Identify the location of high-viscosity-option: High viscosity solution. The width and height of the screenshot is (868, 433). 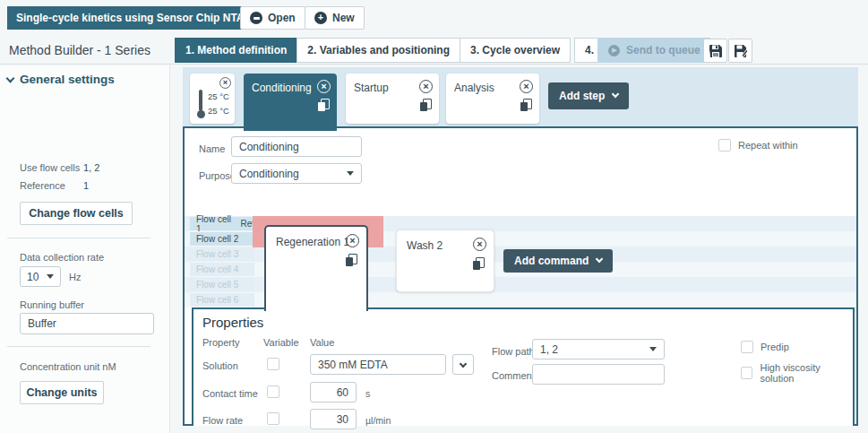
(797, 373).